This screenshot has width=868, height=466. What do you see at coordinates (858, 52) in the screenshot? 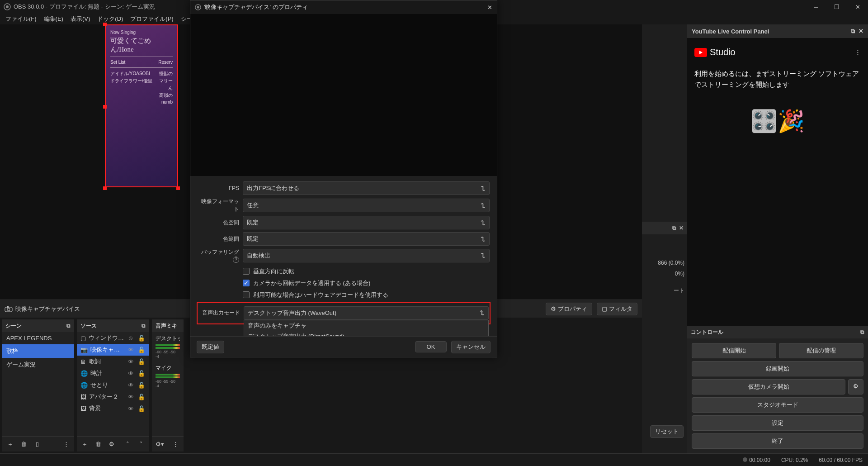
I see `kebab-icon: ⋮` at bounding box center [858, 52].